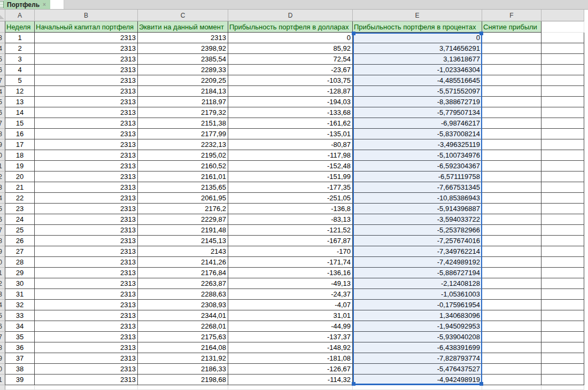 The width and height of the screenshot is (588, 390). I want to click on week-cell: 12, so click(20, 91).